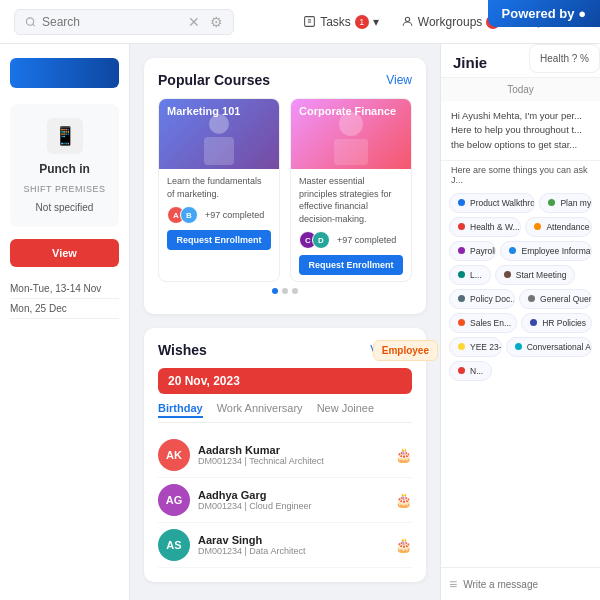 The height and width of the screenshot is (600, 600). I want to click on powered-by-banner: Powered by ●, so click(544, 14).